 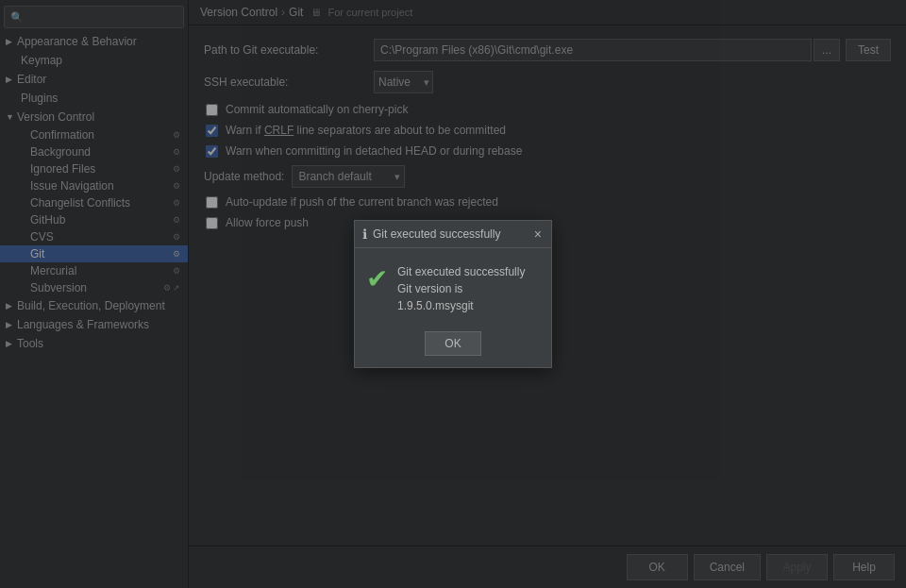 What do you see at coordinates (453, 234) in the screenshot?
I see `modal-title-bar: ℹ Git executed successfully ×` at bounding box center [453, 234].